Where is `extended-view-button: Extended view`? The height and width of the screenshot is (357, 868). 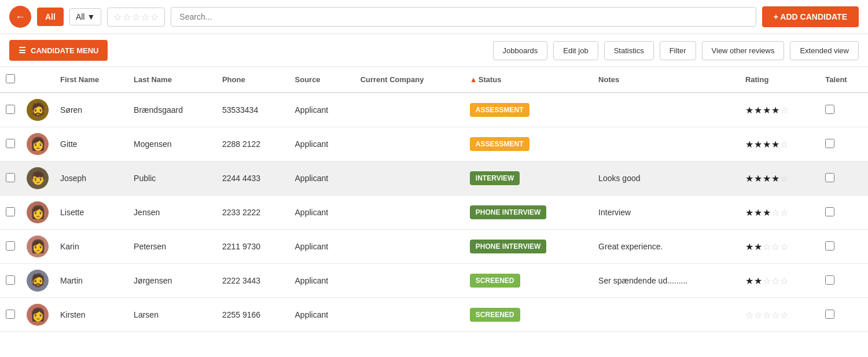
extended-view-button: Extended view is located at coordinates (824, 51).